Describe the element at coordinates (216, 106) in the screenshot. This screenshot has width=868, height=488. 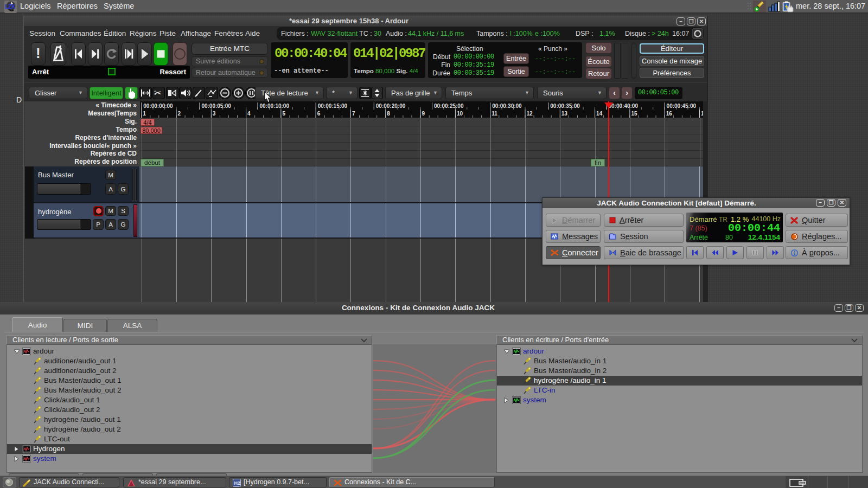
I see `svg-text: 00:00:05:00` at that location.